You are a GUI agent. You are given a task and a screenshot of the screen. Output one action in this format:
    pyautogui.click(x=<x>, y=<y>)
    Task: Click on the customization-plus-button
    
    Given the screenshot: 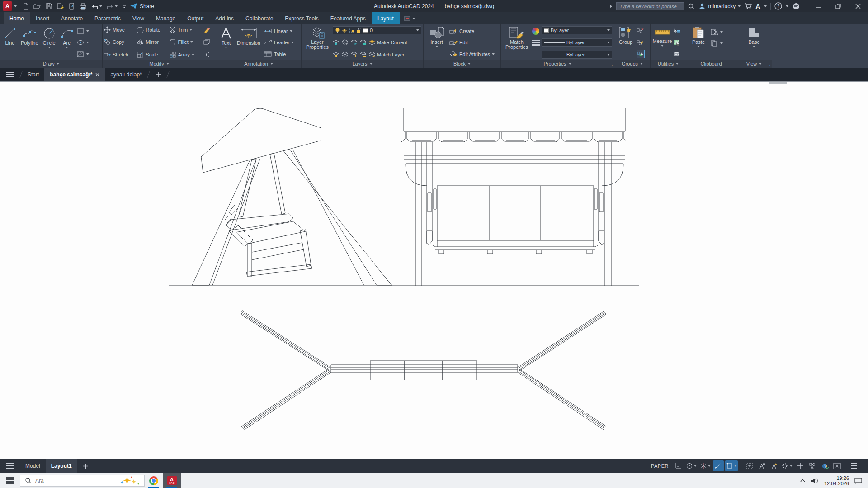 What is the action you would take?
    pyautogui.click(x=800, y=466)
    